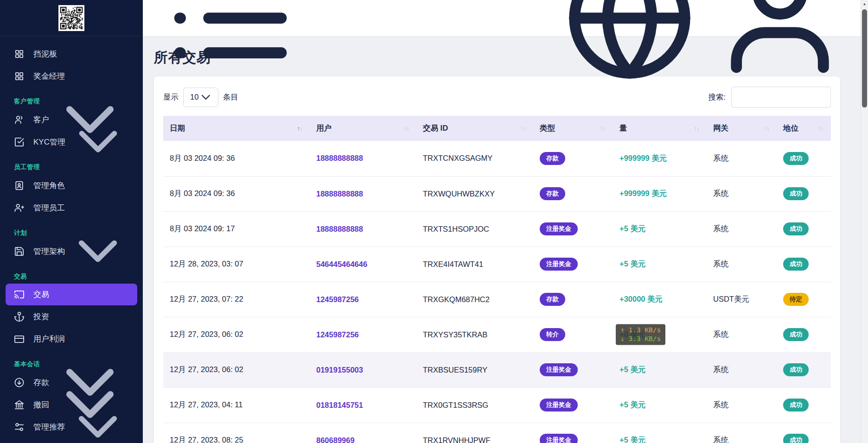 This screenshot has width=868, height=443. I want to click on search-input, so click(781, 97).